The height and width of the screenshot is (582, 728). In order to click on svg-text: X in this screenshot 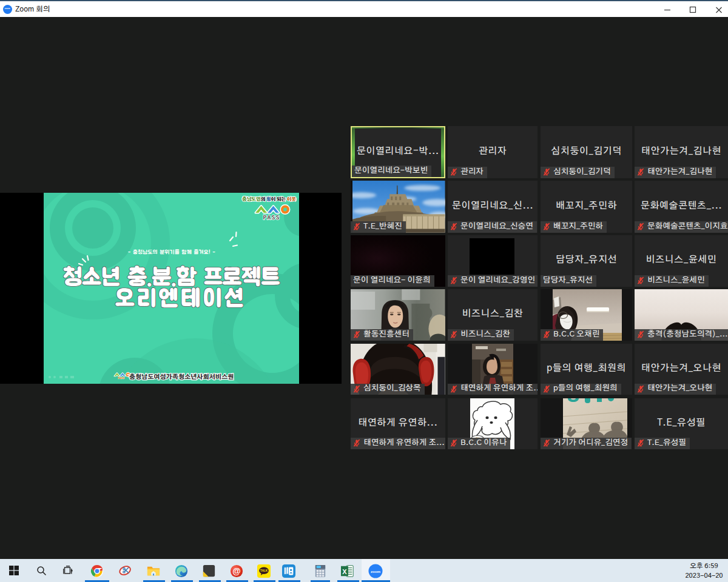, I will do `click(345, 572)`.